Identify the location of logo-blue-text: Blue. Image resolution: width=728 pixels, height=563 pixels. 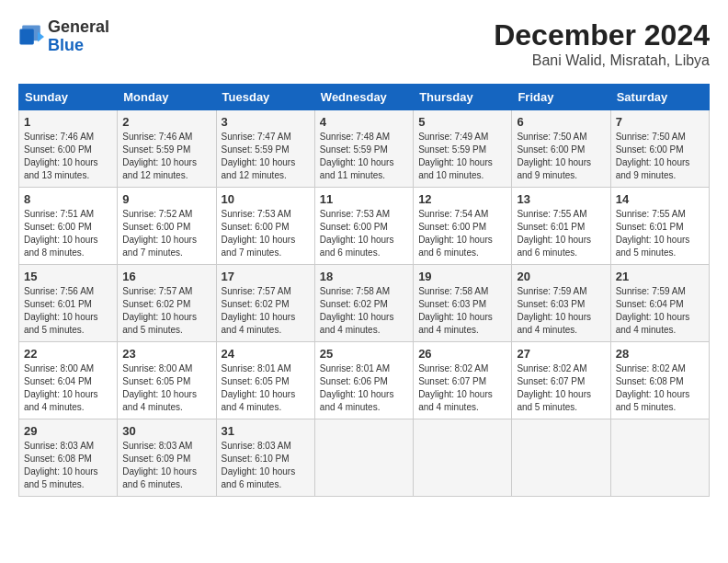
(79, 46).